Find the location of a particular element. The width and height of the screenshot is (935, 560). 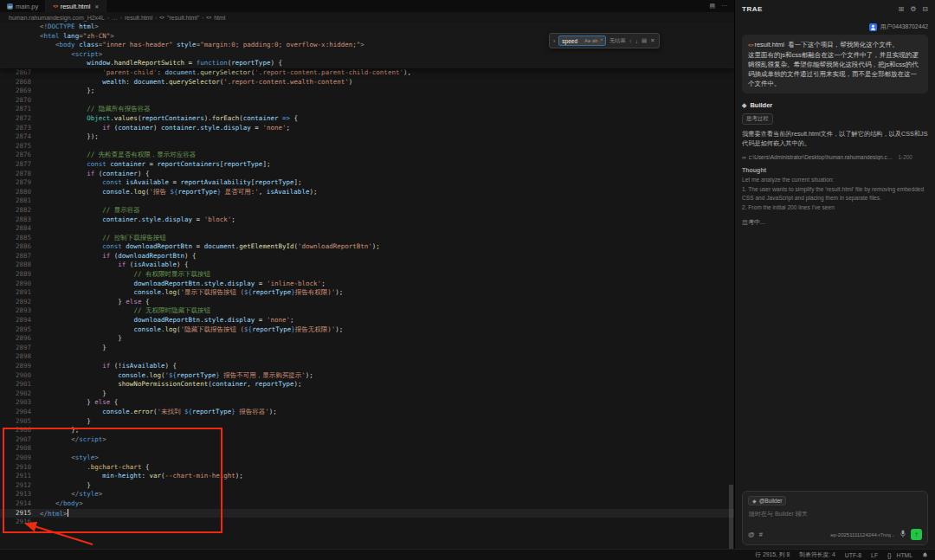

line-number: 2915 is located at coordinates (20, 514).